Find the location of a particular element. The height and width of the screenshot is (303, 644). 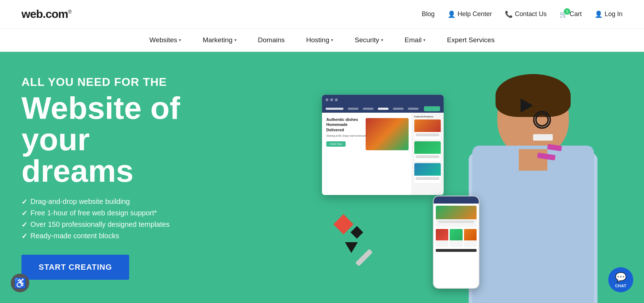

contact-us-link: 📞 Contact Us is located at coordinates (526, 14).